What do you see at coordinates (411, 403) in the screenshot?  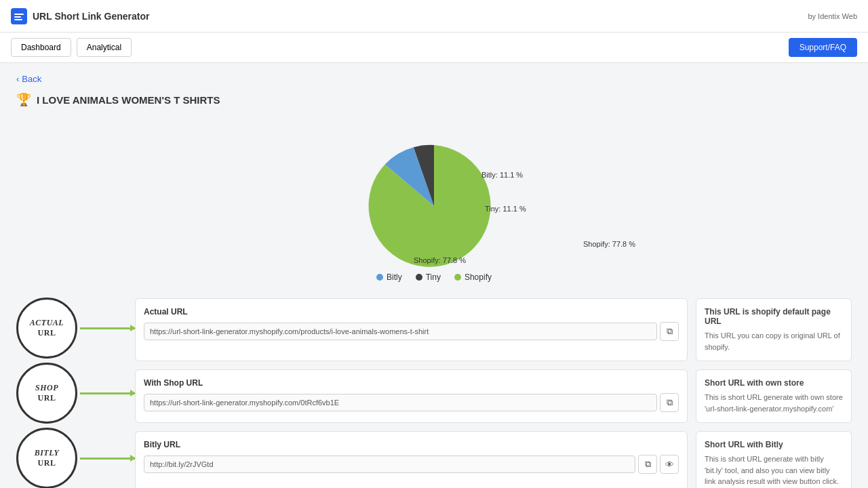 I see `shop-url-input-row: https://url-short-link-generator.myshopi…` at bounding box center [411, 403].